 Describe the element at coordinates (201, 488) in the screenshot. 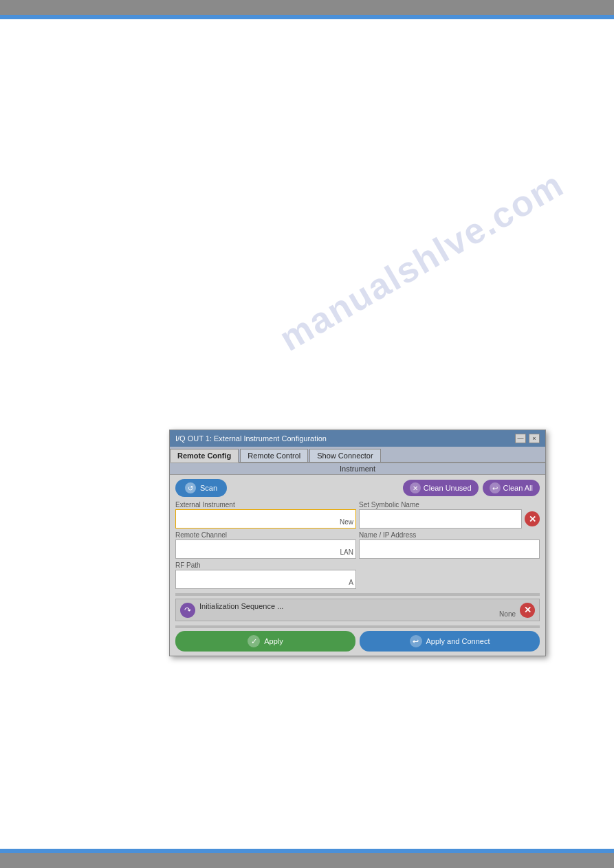

I see `scan-button: ↺ Scan` at that location.